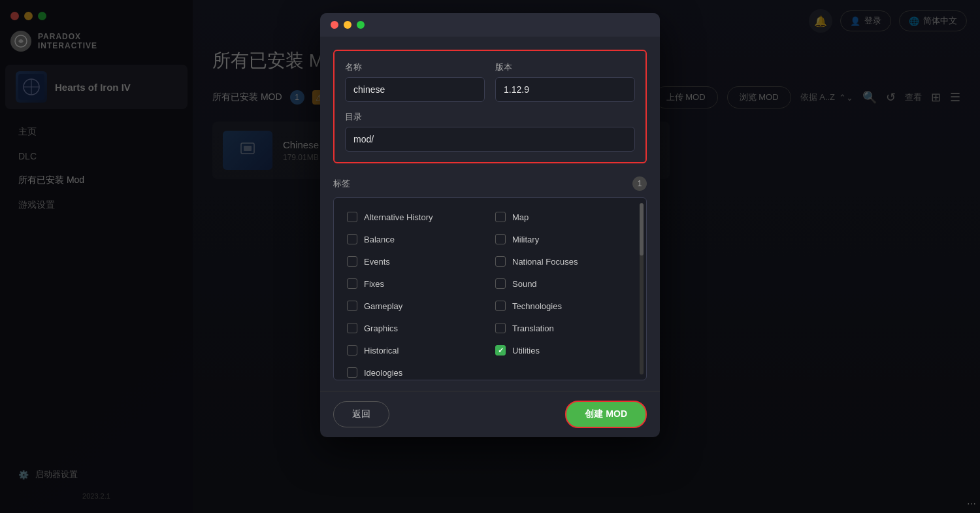 This screenshot has width=980, height=513. I want to click on tag-national-focuses-checkbox, so click(500, 261).